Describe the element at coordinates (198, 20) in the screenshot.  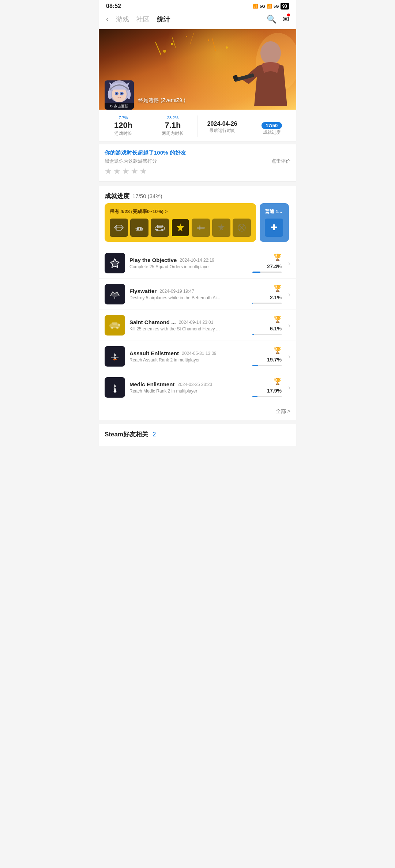
I see `nav-bar: ‹ 游戏 社区 统计 🔍 ✉` at that location.